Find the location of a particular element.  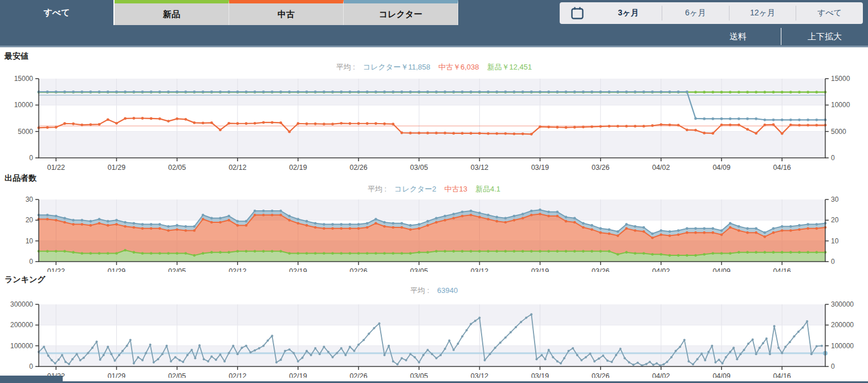

header-links: 送料 上下拡大 is located at coordinates (782, 36).